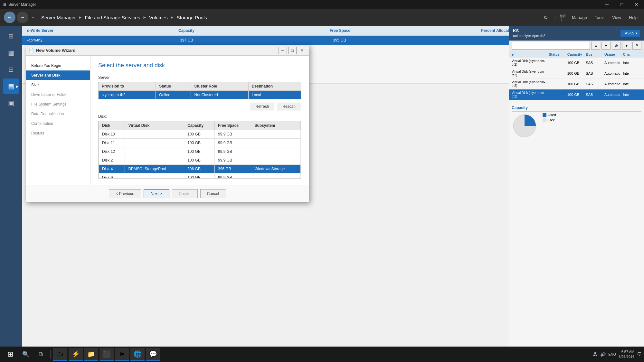 Image resolution: width=644 pixels, height=362 pixels. I want to click on right-panel-toolbar: ≡ ▾ ⊕ ▾ ⊻, so click(576, 46).